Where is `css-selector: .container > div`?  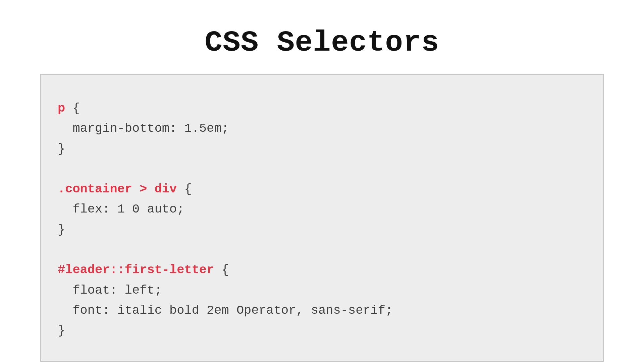 css-selector: .container > div is located at coordinates (117, 189).